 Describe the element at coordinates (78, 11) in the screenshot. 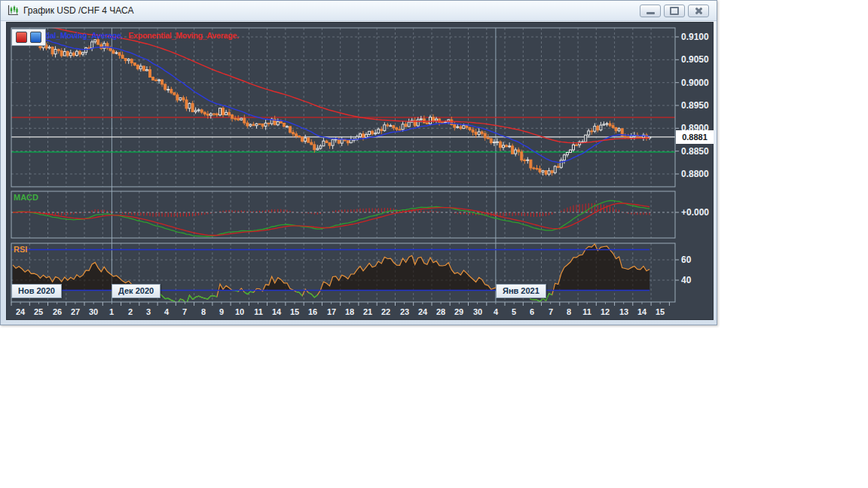

I see `window-title: График USD /CHF 4 ЧАСА` at that location.